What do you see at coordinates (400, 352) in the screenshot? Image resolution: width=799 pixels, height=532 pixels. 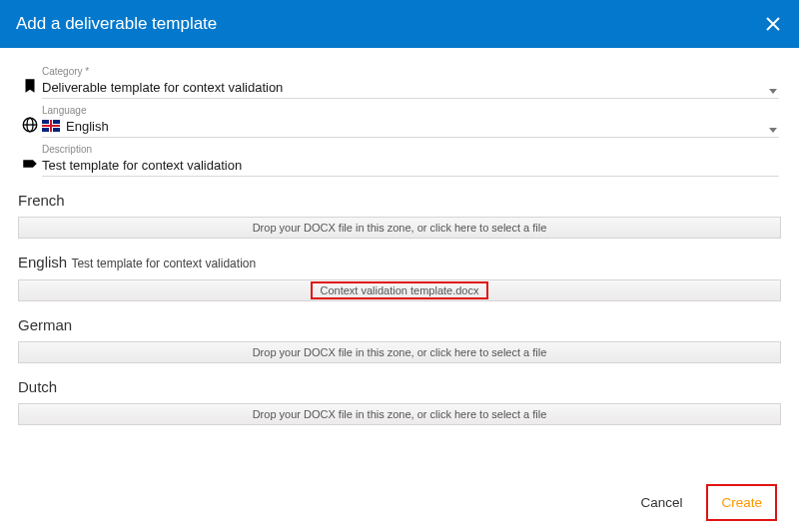 I see `dropzone-german: Drop your DOCX file in this zone, or cli…` at bounding box center [400, 352].